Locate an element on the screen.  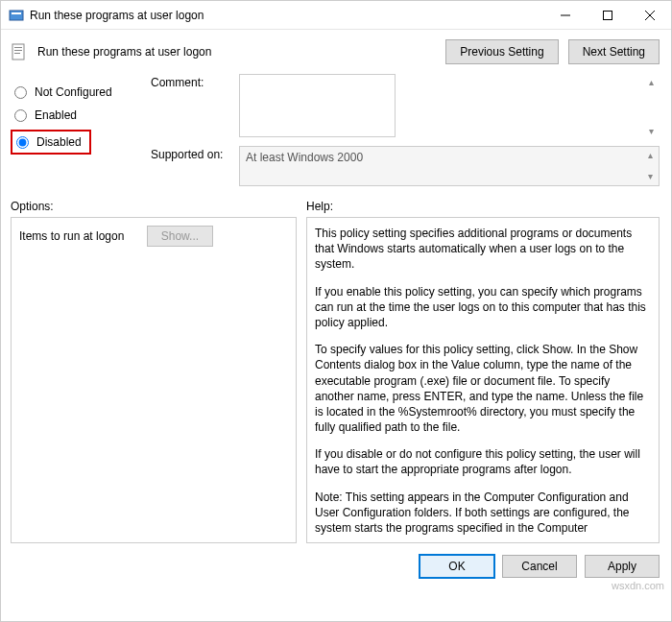
radio-disabled-highlight: Disabled is located at coordinates (51, 142).